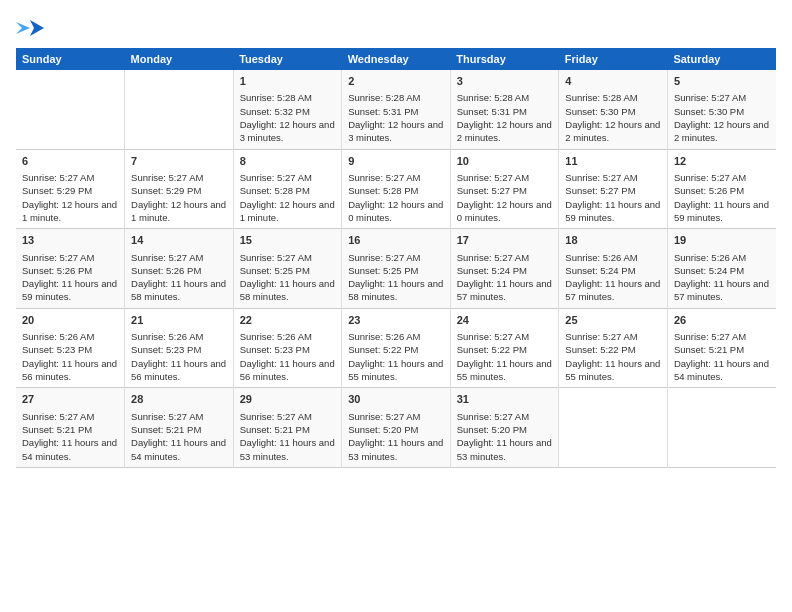 This screenshot has height=612, width=792. I want to click on day-info: Sunset: 5:20 PM, so click(505, 430).